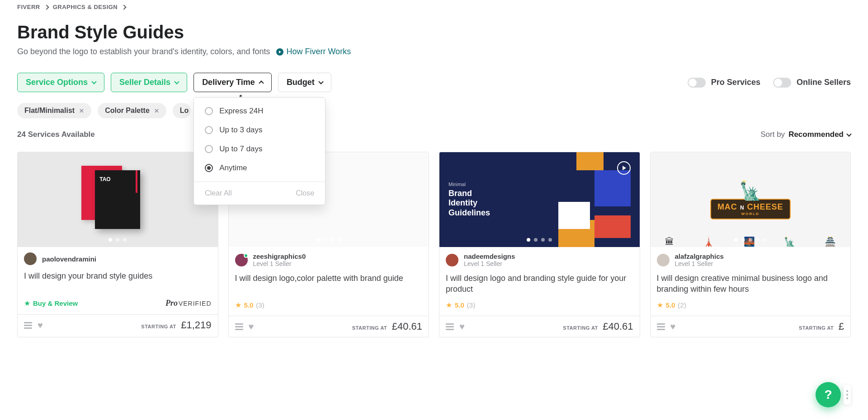 The width and height of the screenshot is (868, 420). What do you see at coordinates (812, 83) in the screenshot?
I see `toggle-online-sellers: Online Sellers` at bounding box center [812, 83].